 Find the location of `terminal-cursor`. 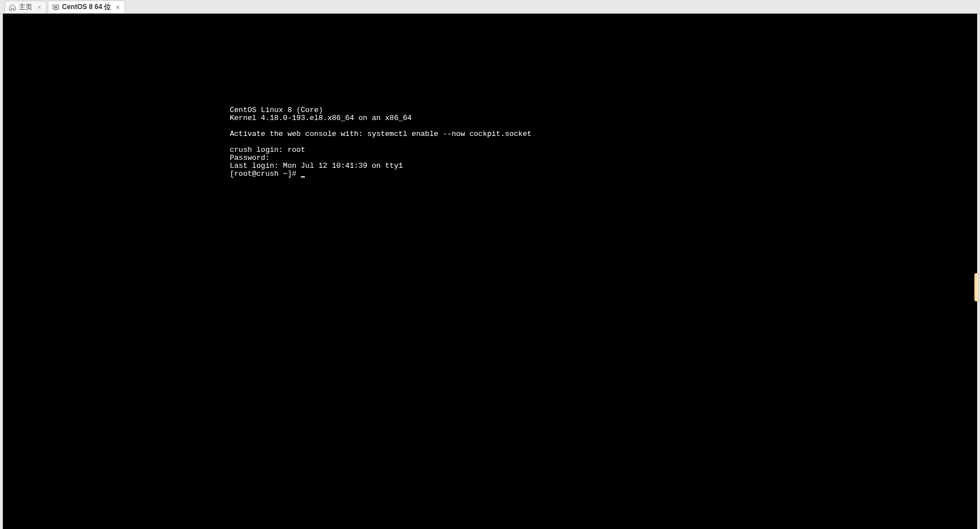

terminal-cursor is located at coordinates (303, 177).